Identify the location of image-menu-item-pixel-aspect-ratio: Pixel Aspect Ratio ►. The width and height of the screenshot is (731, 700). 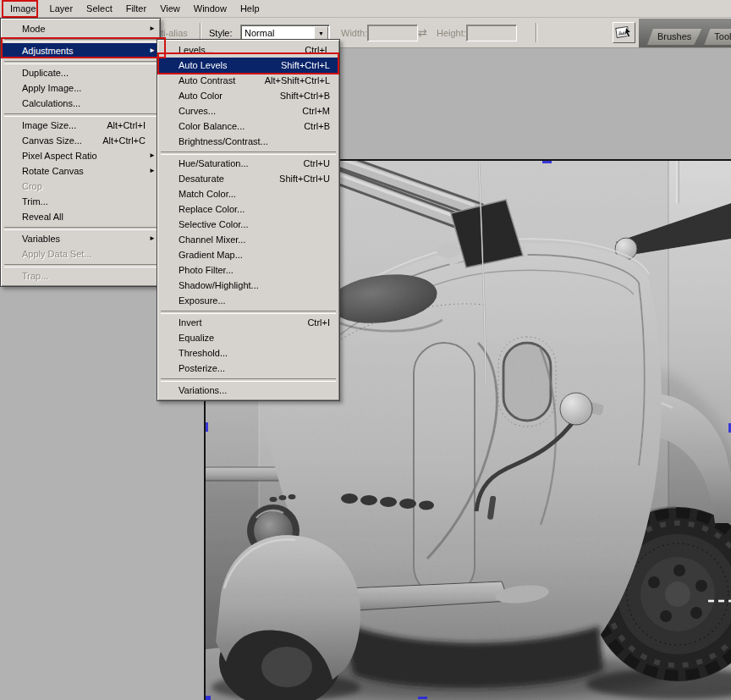
(80, 156).